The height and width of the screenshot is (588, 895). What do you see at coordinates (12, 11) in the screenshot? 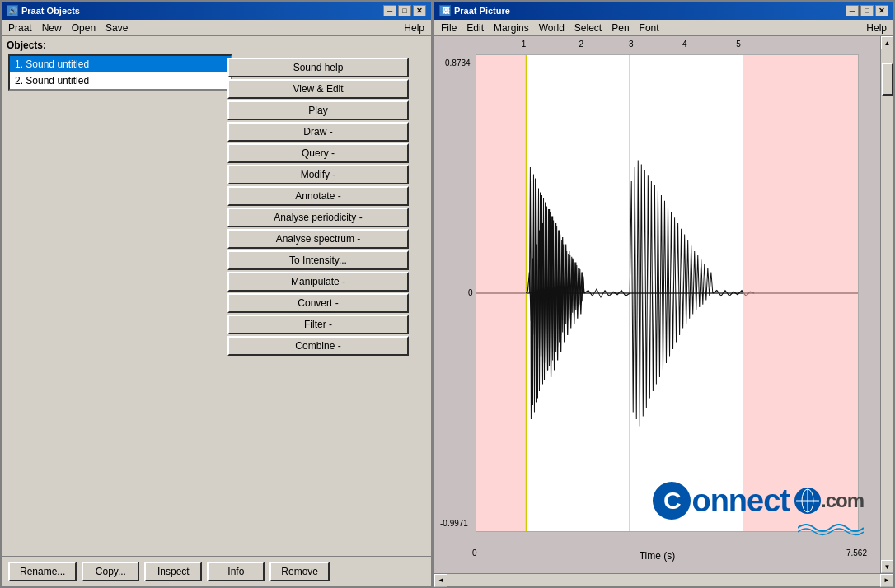
I see `app-icon: 🔊` at bounding box center [12, 11].